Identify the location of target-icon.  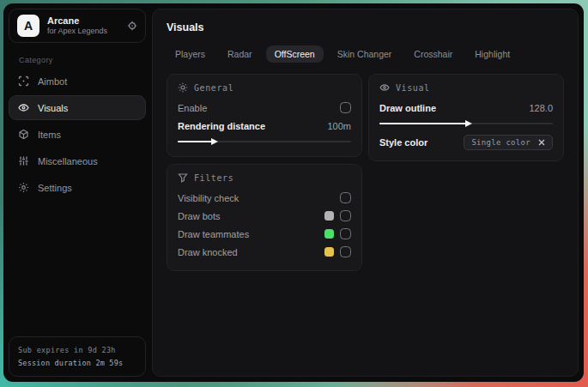
(132, 26).